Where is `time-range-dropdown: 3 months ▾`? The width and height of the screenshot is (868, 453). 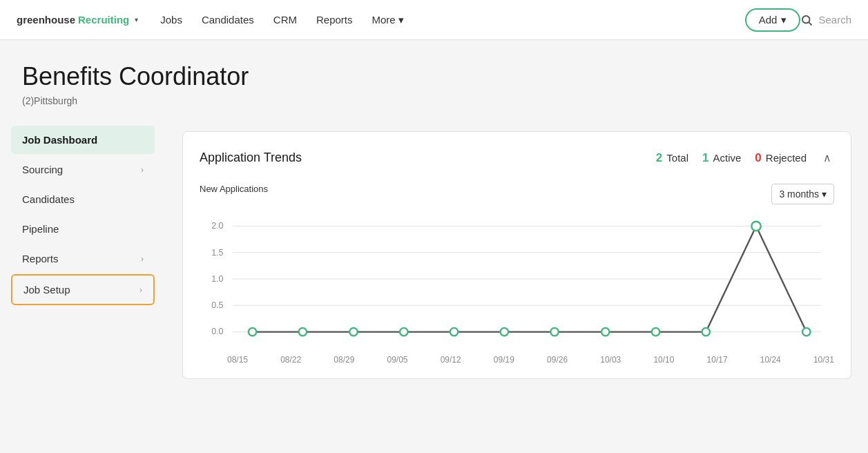 time-range-dropdown: 3 months ▾ is located at coordinates (802, 194).